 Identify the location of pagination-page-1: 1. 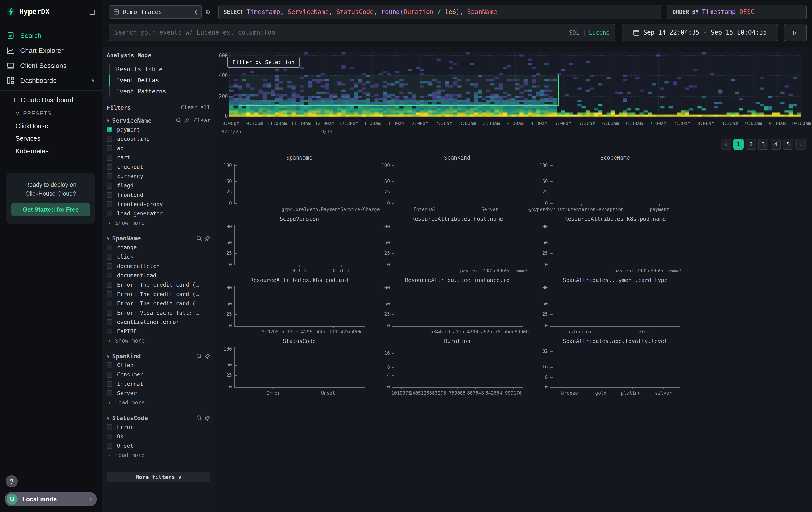
(738, 144).